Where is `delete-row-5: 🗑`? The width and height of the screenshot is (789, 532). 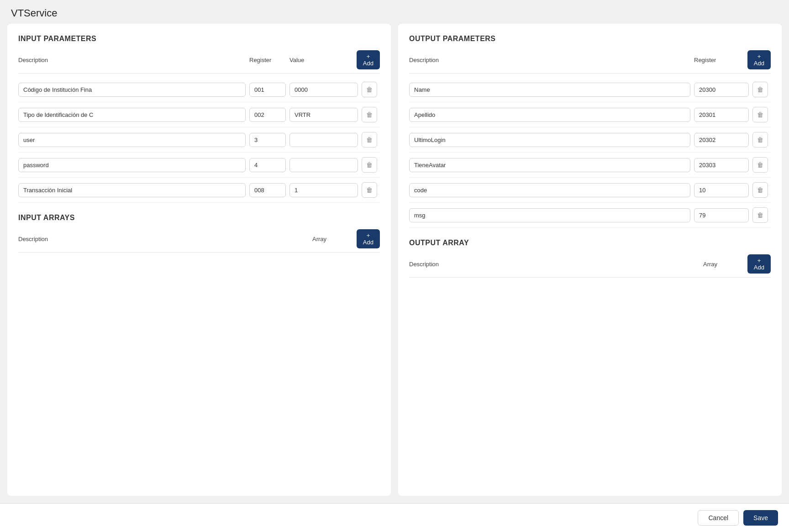
delete-row-5: 🗑 is located at coordinates (369, 190).